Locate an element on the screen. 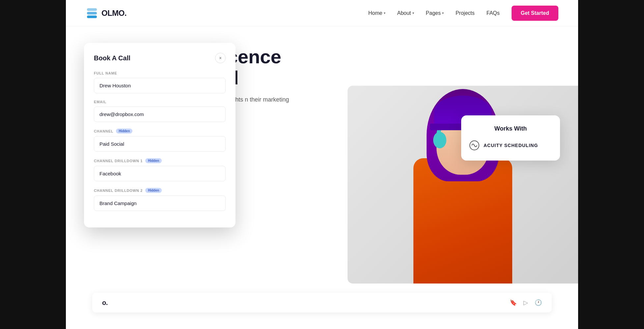 The width and height of the screenshot is (644, 329). acuity-scheduling-icon is located at coordinates (474, 145).